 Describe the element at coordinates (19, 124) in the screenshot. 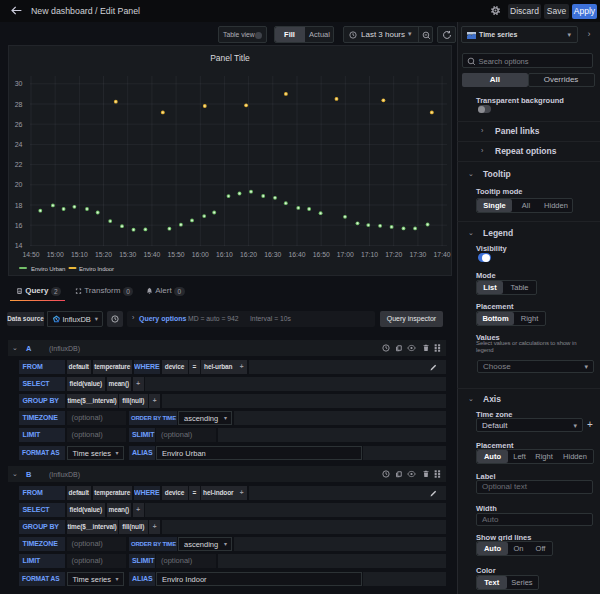

I see `svg-text: 26` at that location.